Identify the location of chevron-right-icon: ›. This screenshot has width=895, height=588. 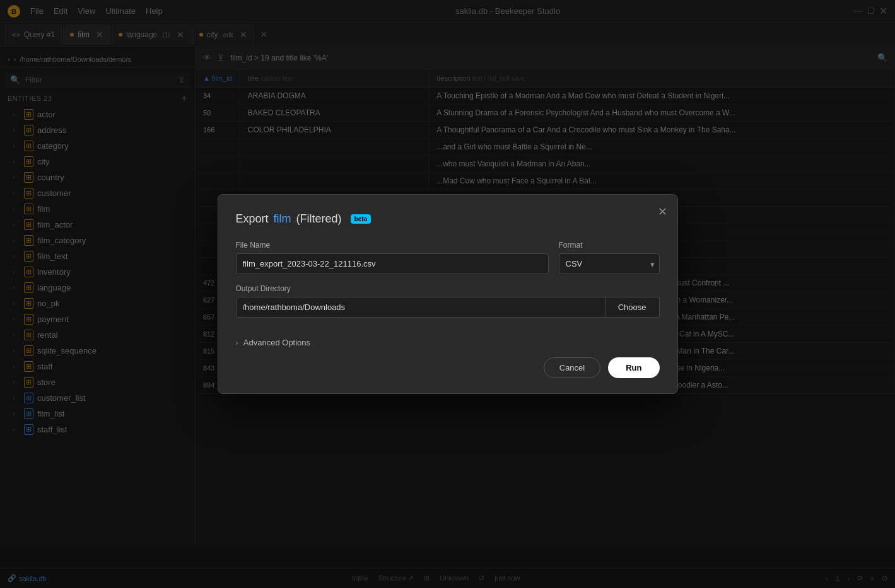
(237, 343).